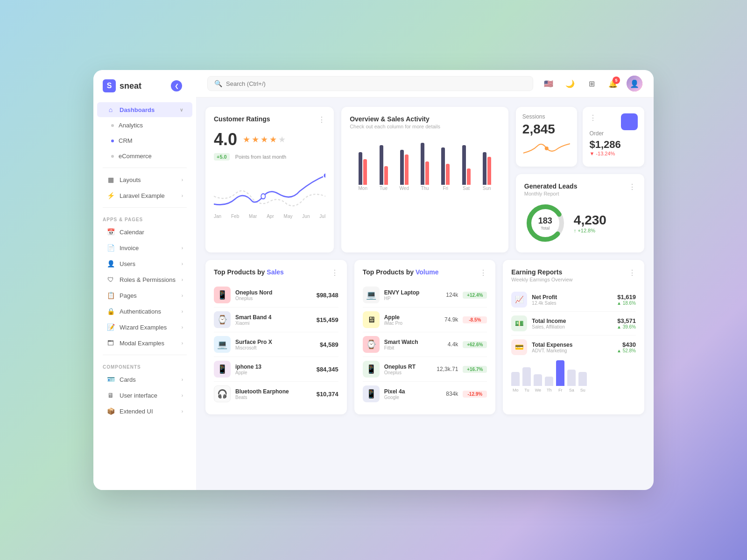 The image size is (747, 560). What do you see at coordinates (538, 384) in the screenshot?
I see `weekly-bar-we: We` at bounding box center [538, 384].